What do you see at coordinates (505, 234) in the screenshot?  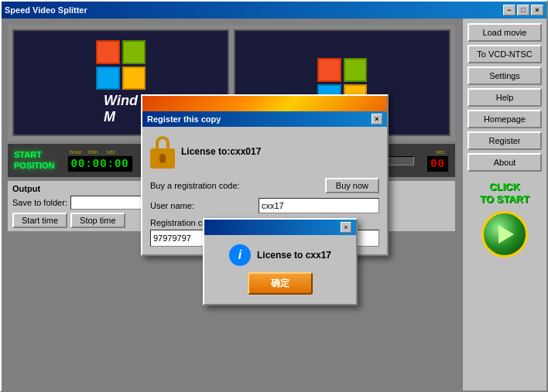 I see `play-button` at bounding box center [505, 234].